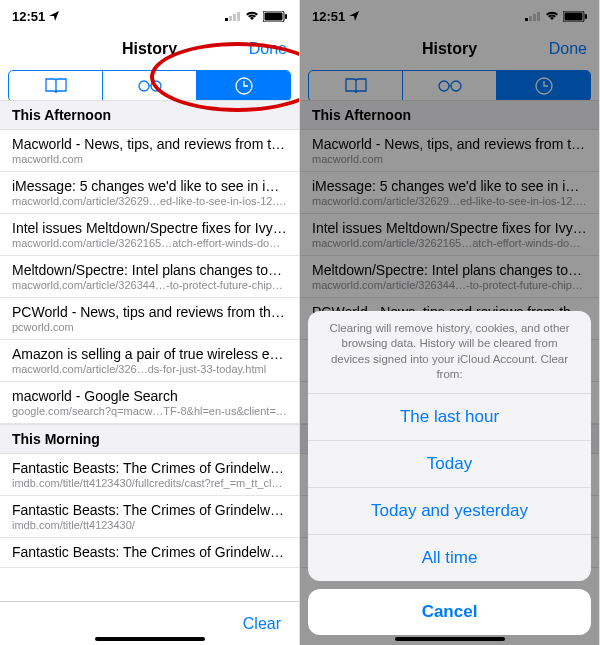 The height and width of the screenshot is (645, 600). Describe the element at coordinates (252, 16) in the screenshot. I see `wifi-icon` at that location.